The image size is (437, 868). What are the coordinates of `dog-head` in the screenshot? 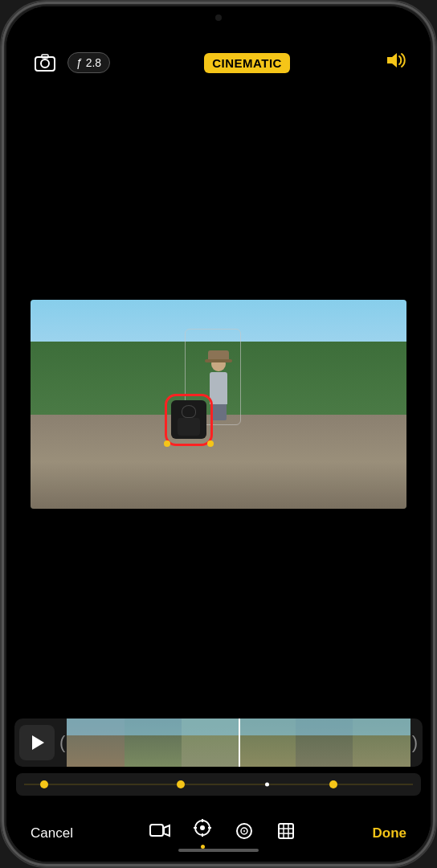 It's located at (189, 411).